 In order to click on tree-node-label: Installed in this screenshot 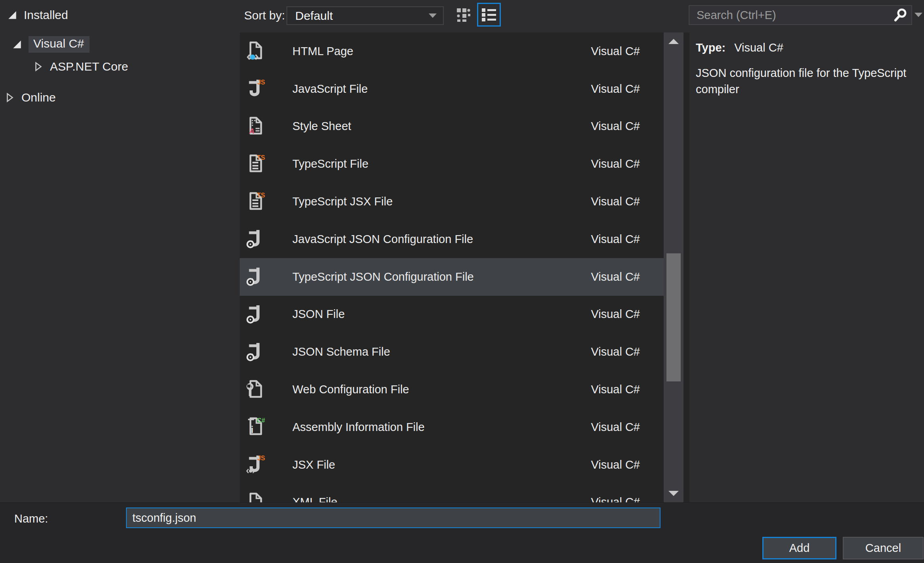, I will do `click(46, 15)`.